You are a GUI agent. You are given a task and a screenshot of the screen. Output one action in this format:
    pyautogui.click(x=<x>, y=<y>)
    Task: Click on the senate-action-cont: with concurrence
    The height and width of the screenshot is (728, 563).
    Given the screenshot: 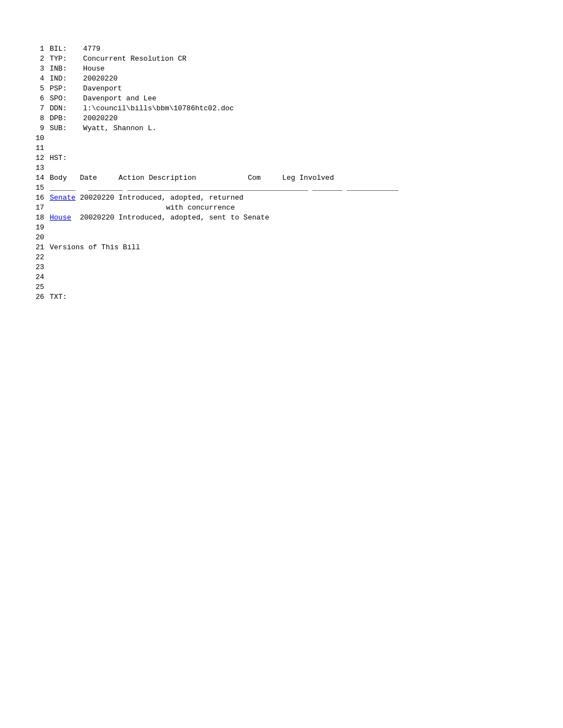 What is the action you would take?
    pyautogui.click(x=201, y=207)
    